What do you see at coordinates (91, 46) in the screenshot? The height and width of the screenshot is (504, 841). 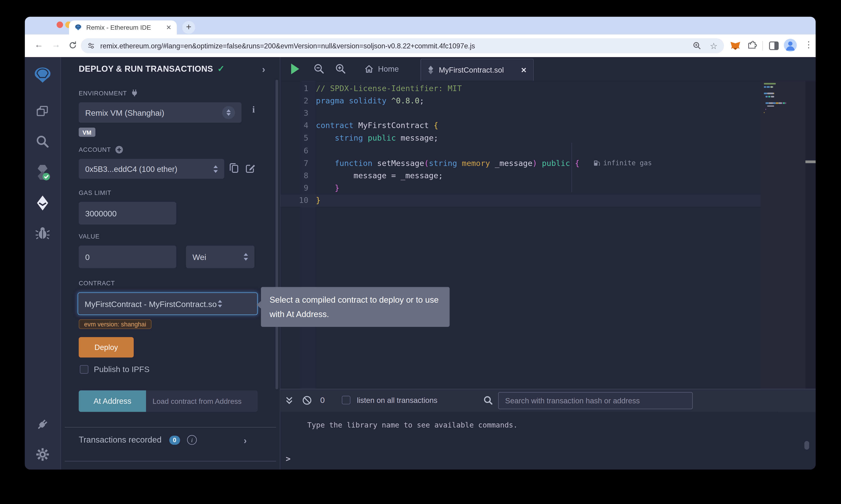 I see `site-settings-icon` at bounding box center [91, 46].